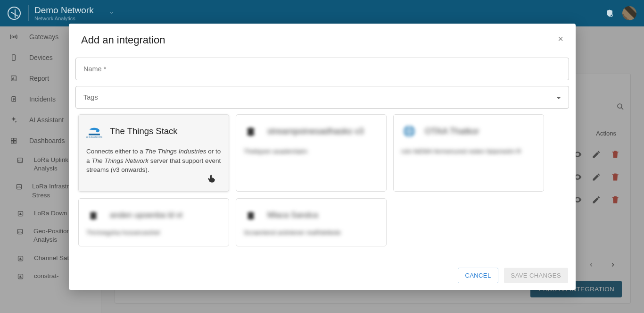  What do you see at coordinates (94, 131) in the screenshot?
I see `things-network-logo-icon: THE THINGS NETWORK` at bounding box center [94, 131].